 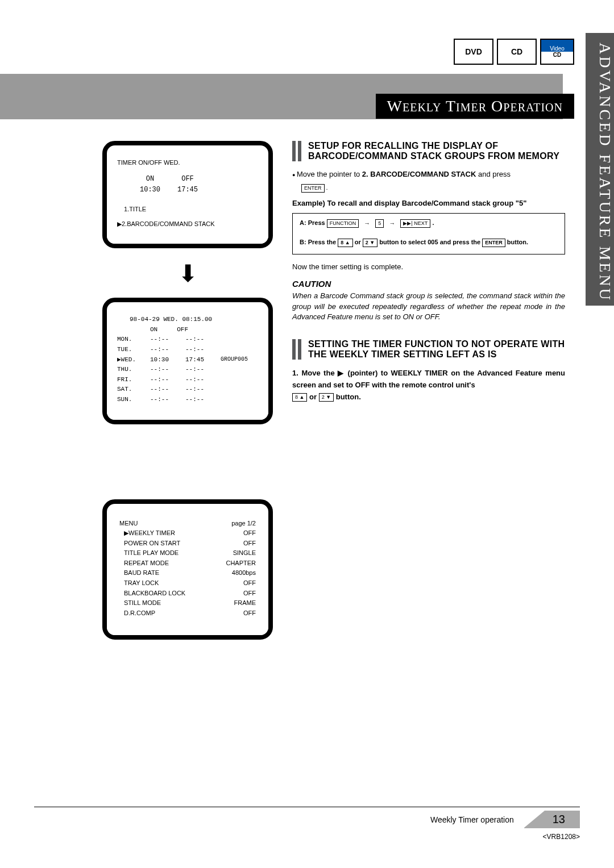 What do you see at coordinates (429, 349) in the screenshot?
I see `section-2-head: SETTING THE TIMER FUNCTION TO NOT OPERAT…` at bounding box center [429, 349].